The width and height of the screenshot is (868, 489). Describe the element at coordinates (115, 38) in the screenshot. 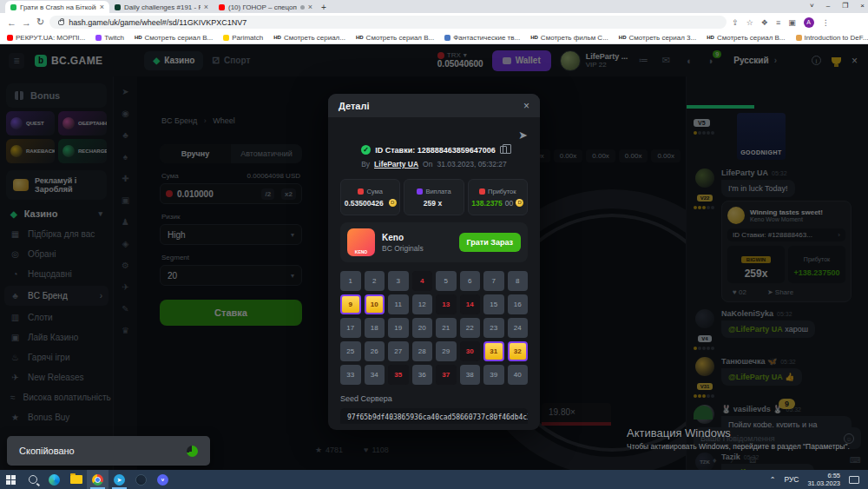

I see `bookmark-label: Twitch` at that location.